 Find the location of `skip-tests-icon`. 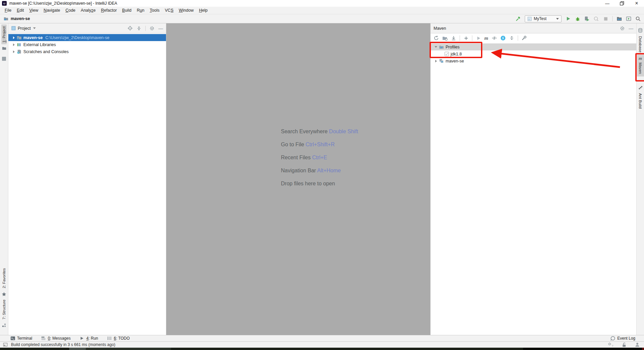

skip-tests-icon is located at coordinates (494, 38).